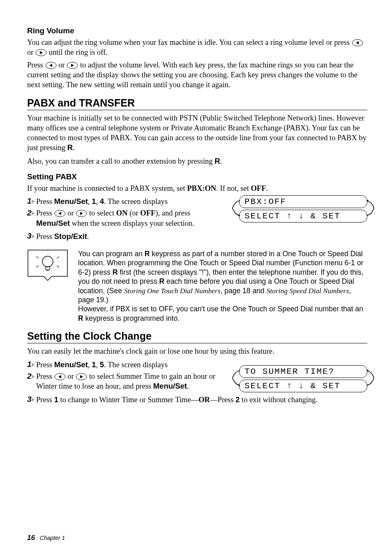 This screenshot has height=556, width=392. I want to click on key-4: 4, so click(102, 202).